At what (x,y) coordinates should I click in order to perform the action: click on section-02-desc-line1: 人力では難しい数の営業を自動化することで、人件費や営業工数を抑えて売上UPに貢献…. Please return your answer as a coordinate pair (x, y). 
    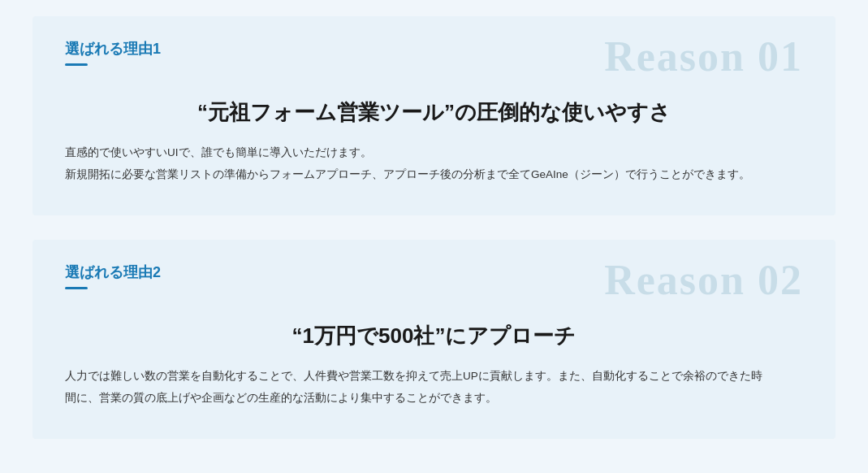
    Looking at the image, I should click on (434, 376).